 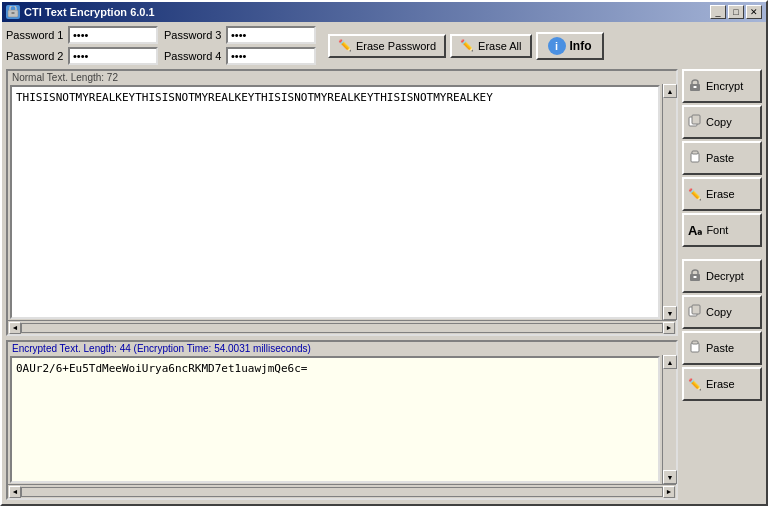 What do you see at coordinates (13, 12) in the screenshot?
I see `app-icon` at bounding box center [13, 12].